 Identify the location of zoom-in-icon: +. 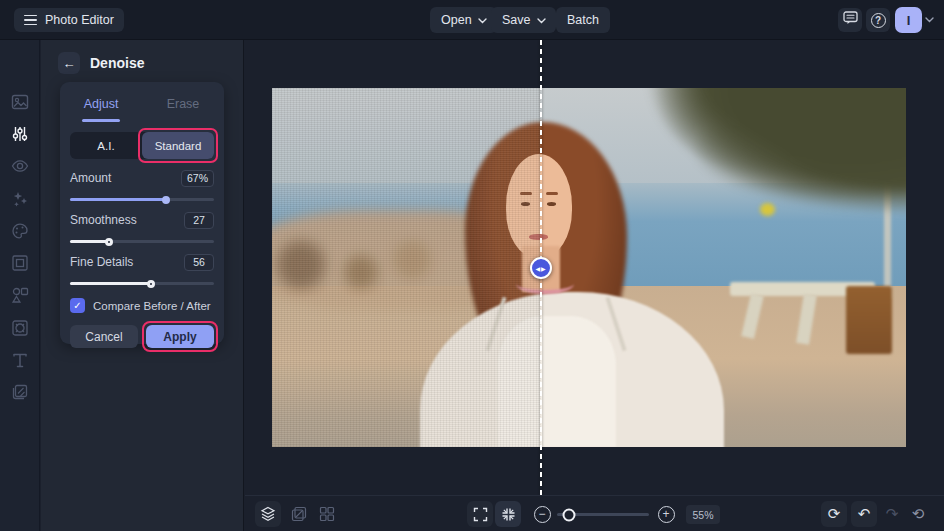
(666, 514).